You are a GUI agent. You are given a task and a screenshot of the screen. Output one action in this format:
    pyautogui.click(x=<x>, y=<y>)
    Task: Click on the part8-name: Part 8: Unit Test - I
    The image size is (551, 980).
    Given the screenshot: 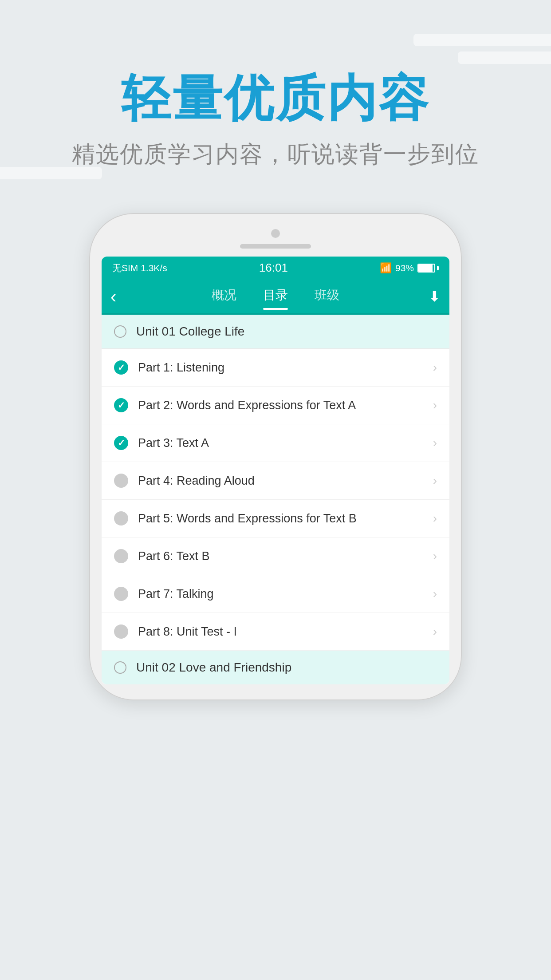 What is the action you would take?
    pyautogui.click(x=286, y=632)
    